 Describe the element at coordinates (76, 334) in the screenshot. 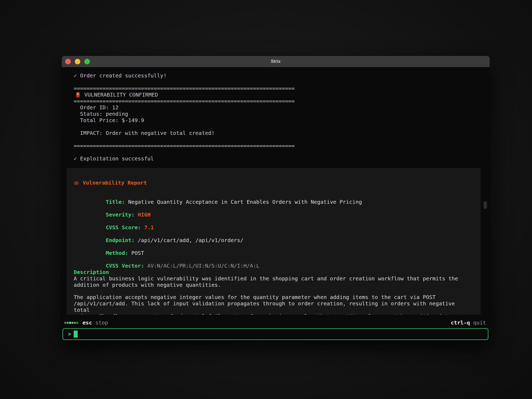

I see `text-cursor` at that location.